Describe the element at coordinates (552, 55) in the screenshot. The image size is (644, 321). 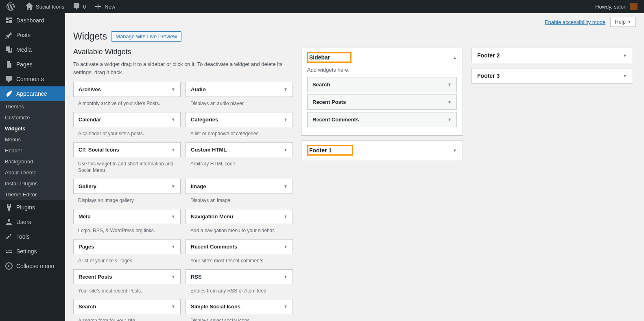
I see `area-header-footer2: Footer 2 ▼` at that location.